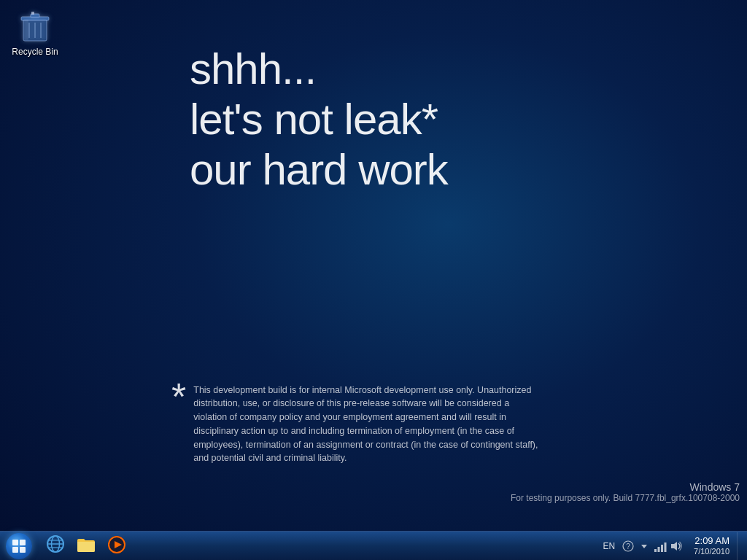  I want to click on clock-time: 2:09 AM, so click(712, 541).